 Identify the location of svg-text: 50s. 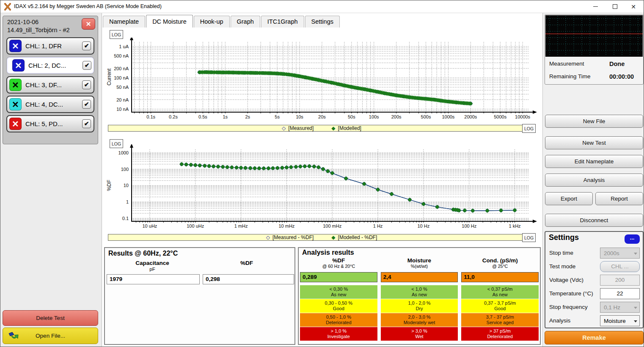
(352, 117).